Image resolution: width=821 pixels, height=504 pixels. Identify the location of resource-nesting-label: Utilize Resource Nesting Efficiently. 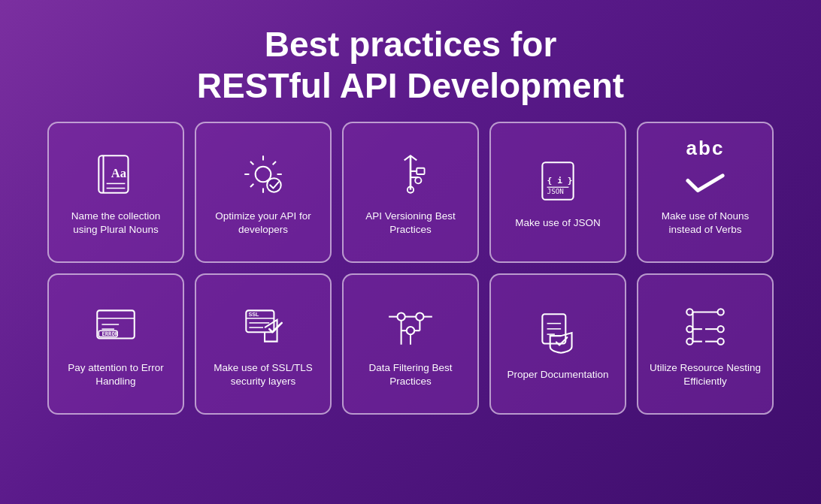
(705, 375).